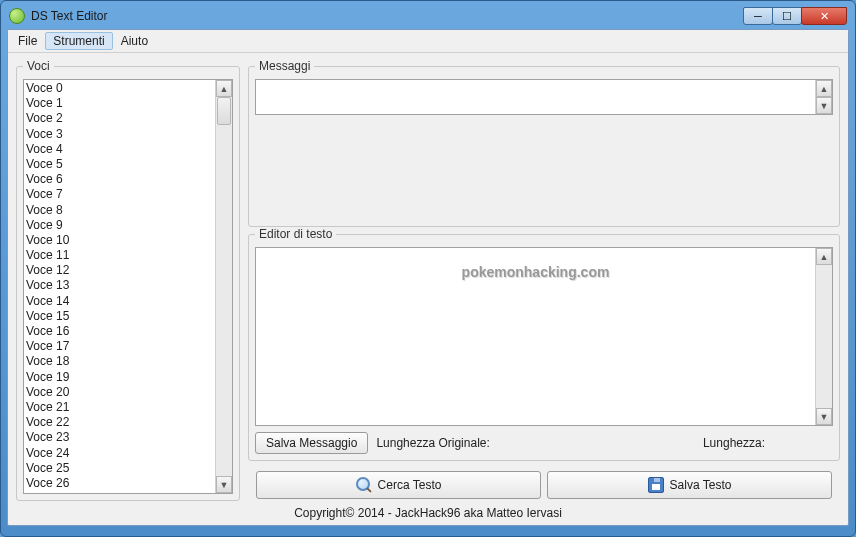 The image size is (856, 537). I want to click on list-item: Voce 10, so click(120, 240).